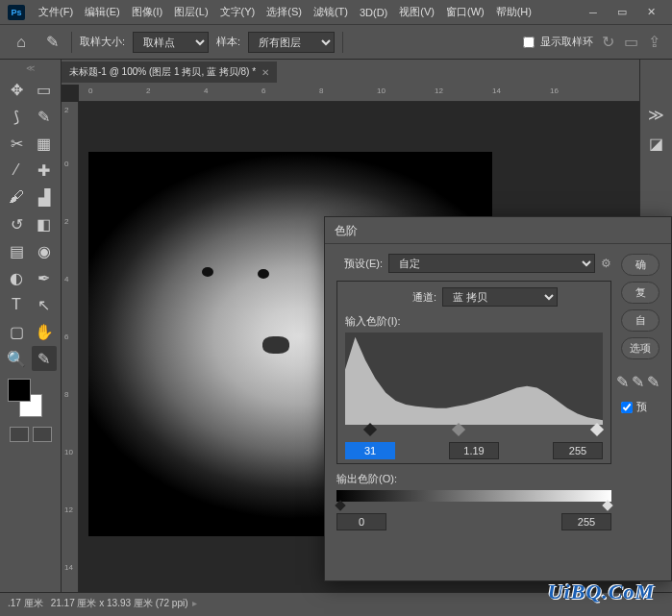  Describe the element at coordinates (190, 12) in the screenshot. I see `menu-layer: 图层(L)` at that location.